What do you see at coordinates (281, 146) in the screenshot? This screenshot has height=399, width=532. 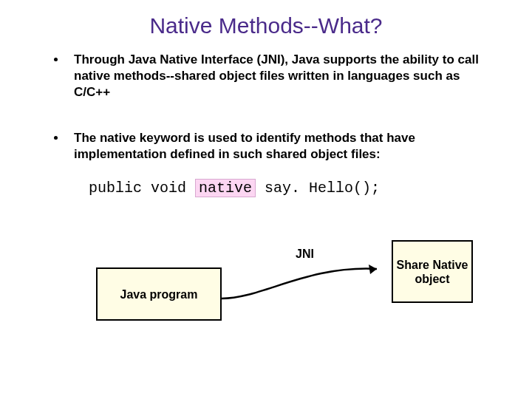 I see `bullet-2: The native keyword is used to identify m…` at bounding box center [281, 146].